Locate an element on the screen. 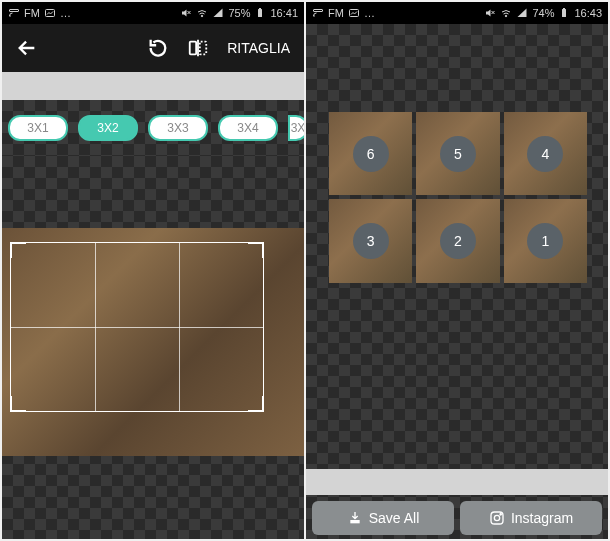 The height and width of the screenshot is (541, 610). tile: 4 is located at coordinates (546, 154).